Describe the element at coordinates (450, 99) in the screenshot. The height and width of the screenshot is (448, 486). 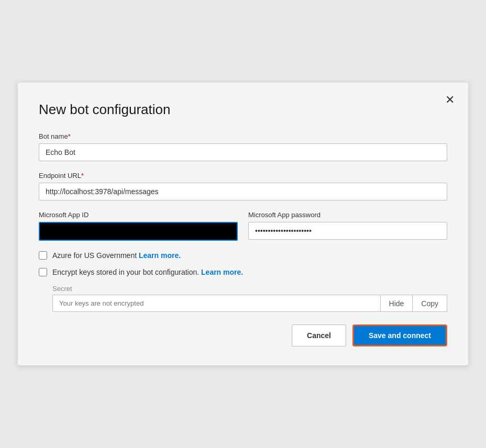
I see `close-icon: ✕` at that location.